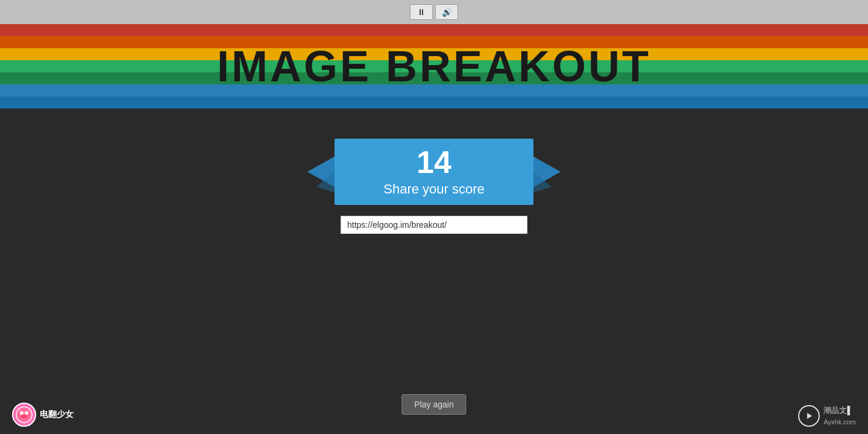 This screenshot has width=868, height=434. I want to click on share-url-input, so click(434, 225).